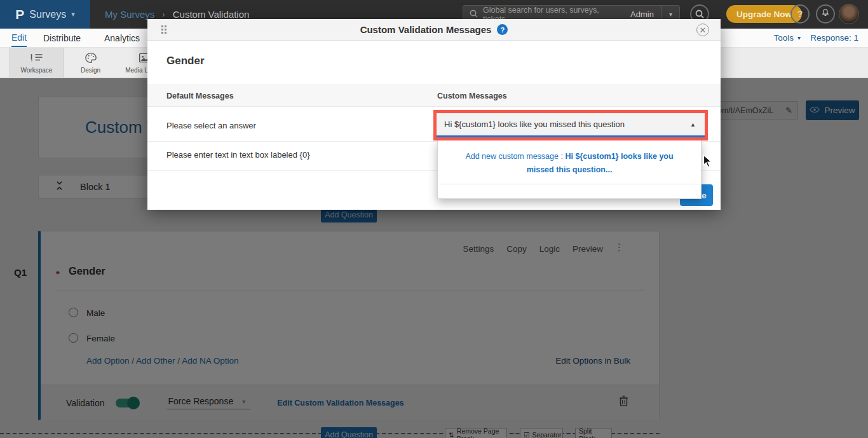 The width and height of the screenshot is (868, 438). Describe the element at coordinates (91, 58) in the screenshot. I see `palette-icon` at that location.